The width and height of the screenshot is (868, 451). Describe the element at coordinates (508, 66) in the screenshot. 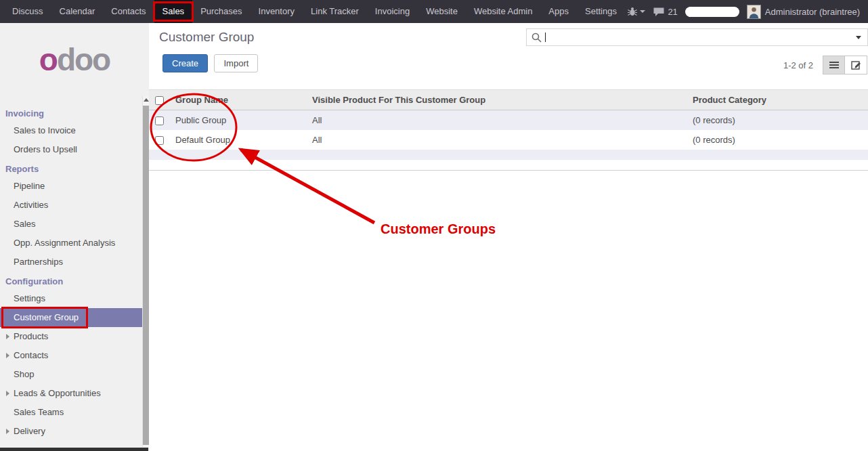

I see `action-buttons-row: Create Import 1-2 of 2` at that location.